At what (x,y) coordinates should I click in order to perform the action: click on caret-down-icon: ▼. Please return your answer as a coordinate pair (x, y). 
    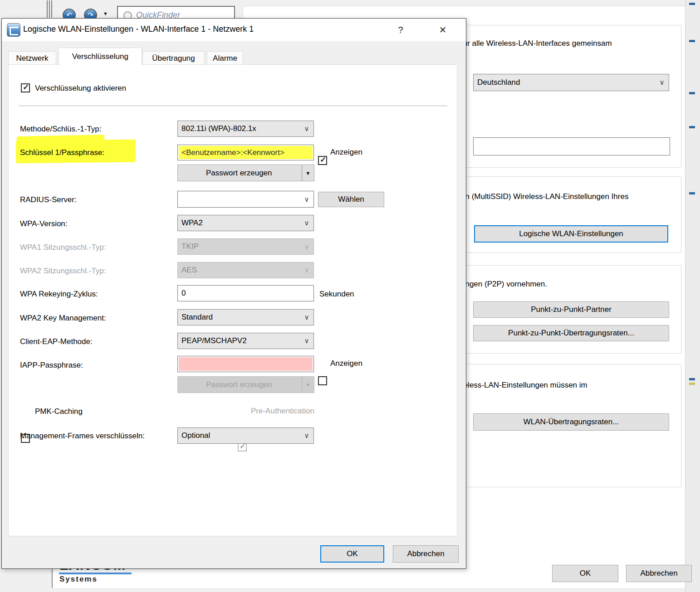
    Looking at the image, I should click on (105, 14).